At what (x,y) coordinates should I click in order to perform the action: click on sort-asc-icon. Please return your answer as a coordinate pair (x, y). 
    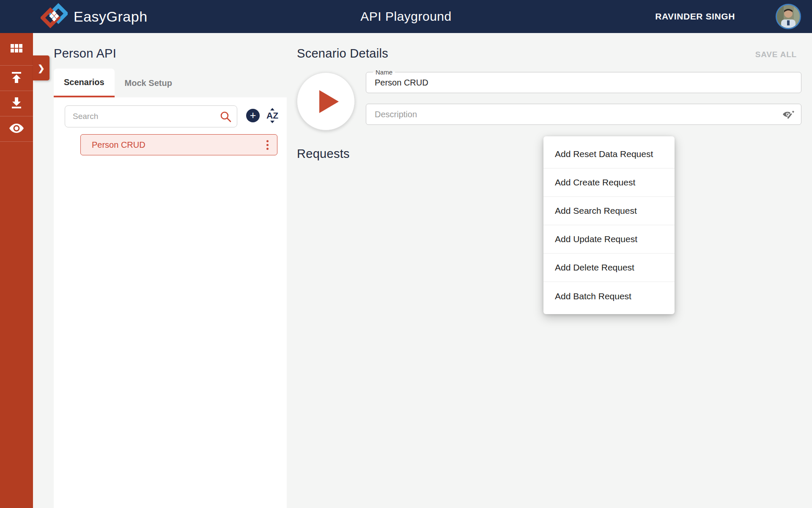
    Looking at the image, I should click on (272, 109).